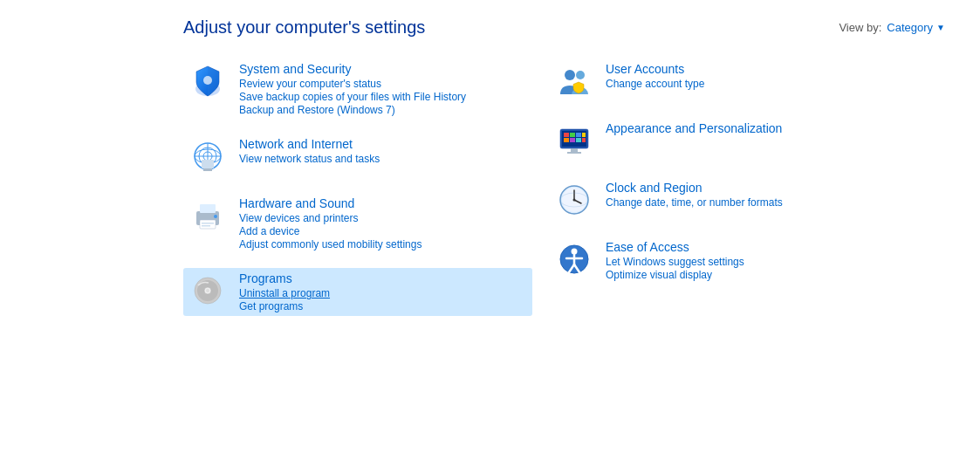 Image resolution: width=980 pixels, height=453 pixels. I want to click on network-icon, so click(208, 156).